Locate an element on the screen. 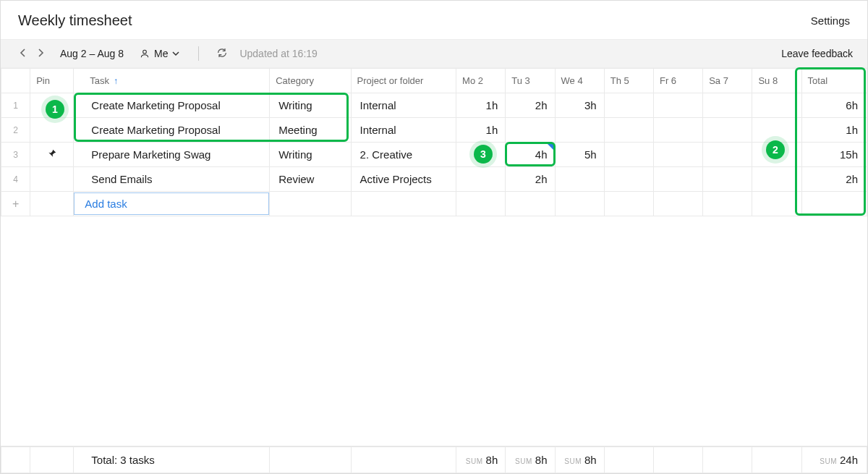  updated-label: Updated at 16:19 is located at coordinates (278, 54).